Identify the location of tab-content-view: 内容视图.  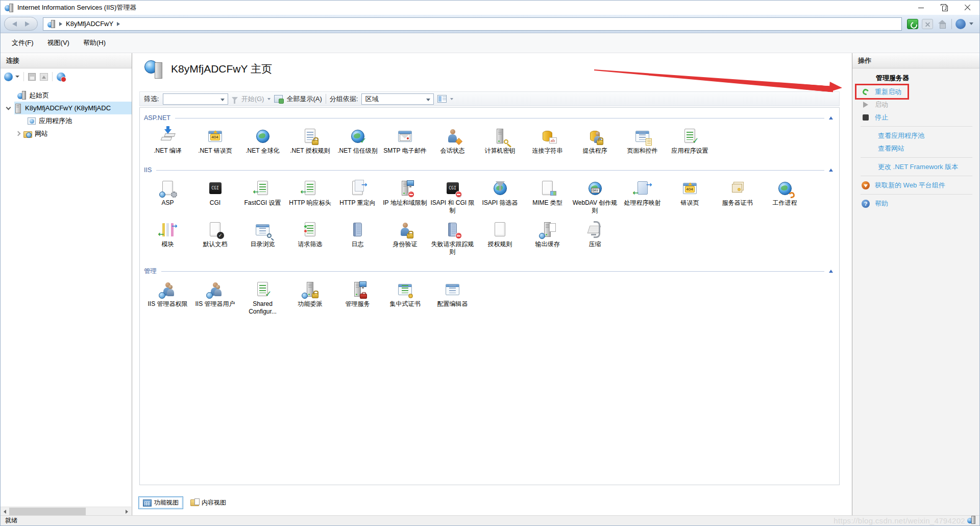
(208, 503).